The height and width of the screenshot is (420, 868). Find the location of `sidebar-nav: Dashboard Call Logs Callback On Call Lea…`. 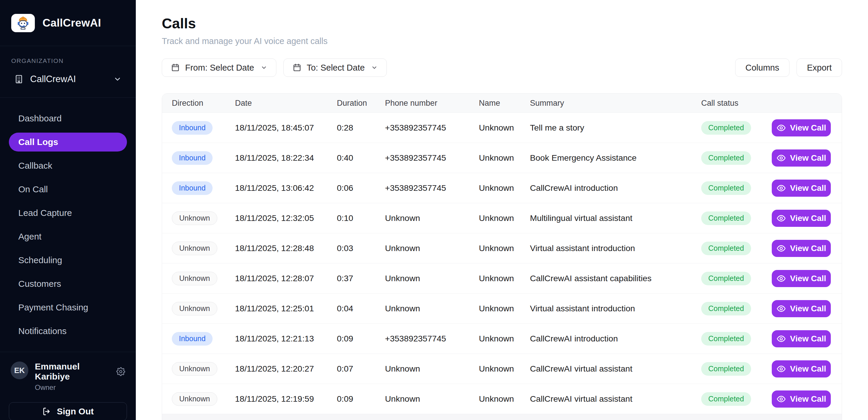

sidebar-nav: Dashboard Call Logs Callback On Call Lea… is located at coordinates (68, 225).